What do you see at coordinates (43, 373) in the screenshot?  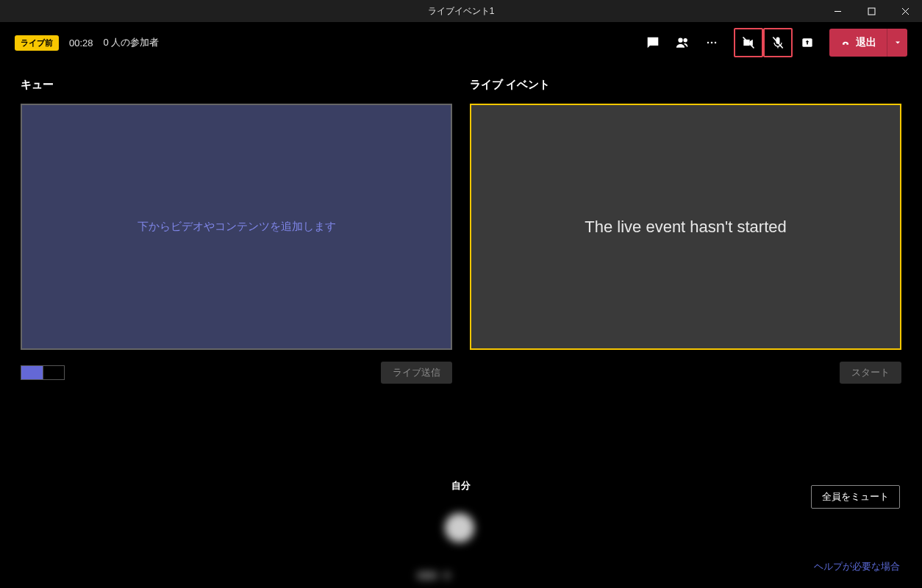 I see `layout-toggle` at bounding box center [43, 373].